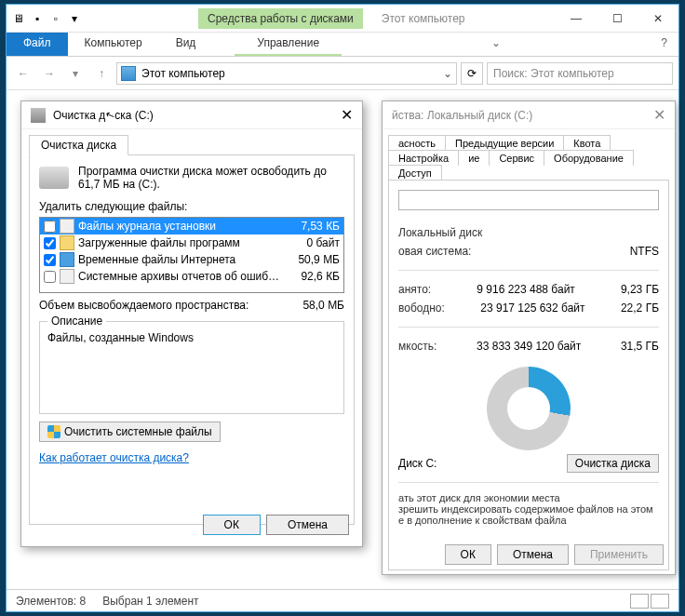 Image resolution: width=685 pixels, height=616 pixels. I want to click on nav-up-icon: ↑, so click(101, 74).